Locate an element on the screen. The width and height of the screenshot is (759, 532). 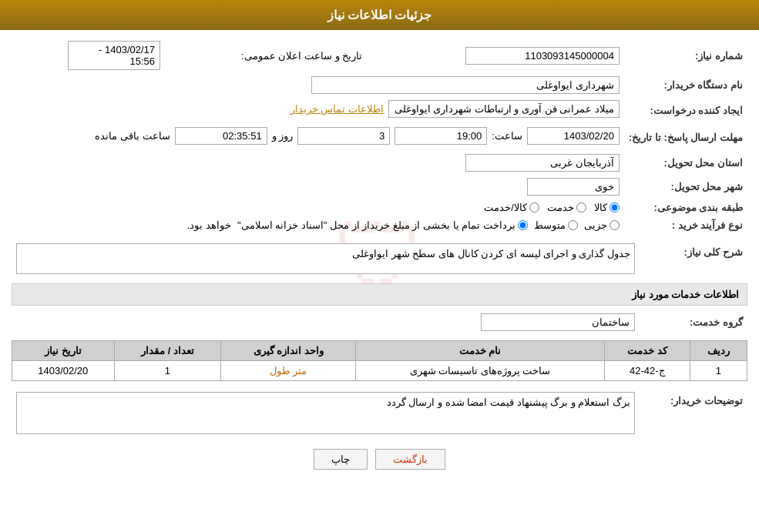
page-title: جزئیات اطلاعات نیاز is located at coordinates (380, 15).